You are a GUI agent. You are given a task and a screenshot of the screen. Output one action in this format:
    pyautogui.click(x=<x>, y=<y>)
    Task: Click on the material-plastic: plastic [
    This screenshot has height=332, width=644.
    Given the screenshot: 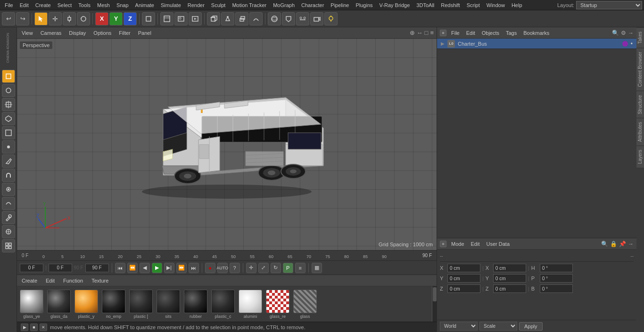 What is the action you would take?
    pyautogui.click(x=141, y=304)
    